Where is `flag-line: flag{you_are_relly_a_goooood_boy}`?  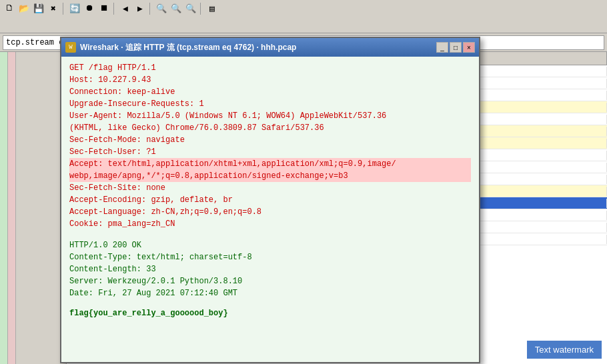 flag-line: flag{you_are_relly_a_goooood_boy} is located at coordinates (270, 313).